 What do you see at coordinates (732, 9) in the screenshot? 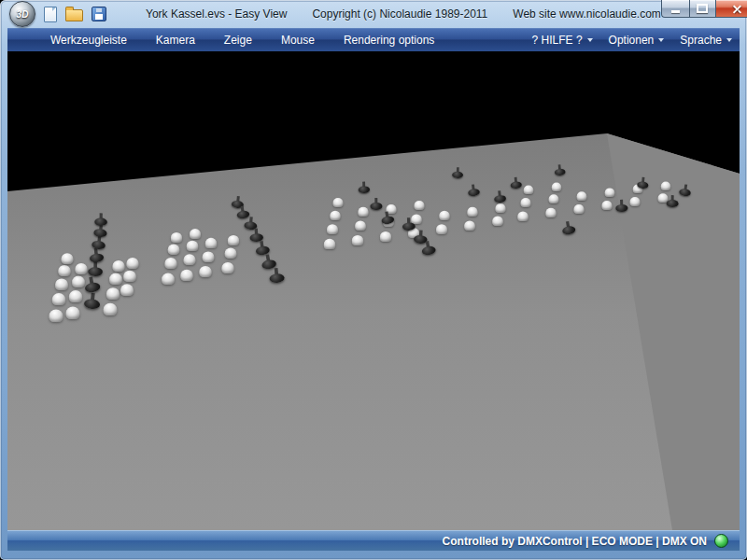
I see `close-button` at bounding box center [732, 9].